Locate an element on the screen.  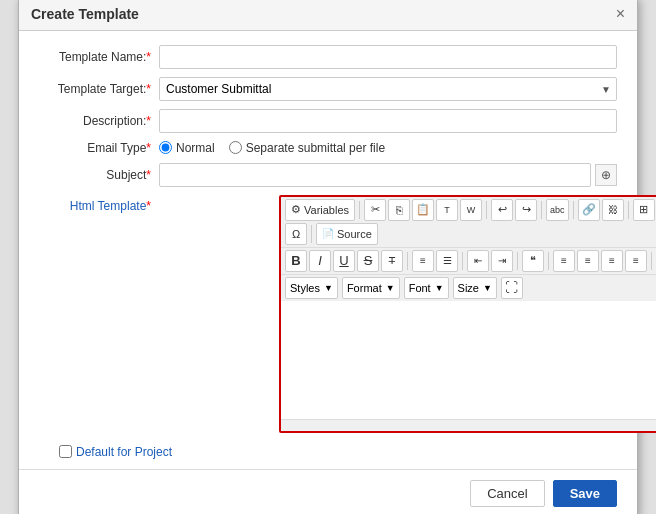
paste-word-button: W is located at coordinates (471, 210).